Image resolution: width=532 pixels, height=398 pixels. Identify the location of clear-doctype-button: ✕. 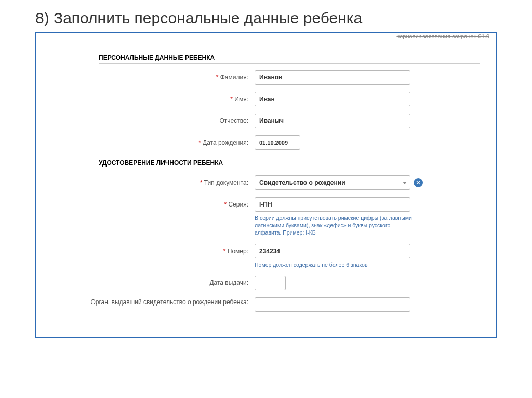
(418, 183).